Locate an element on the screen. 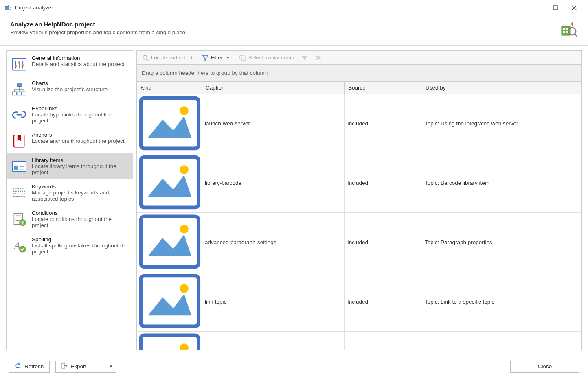 This screenshot has height=378, width=588. analyzer-hero-icon is located at coordinates (569, 29).